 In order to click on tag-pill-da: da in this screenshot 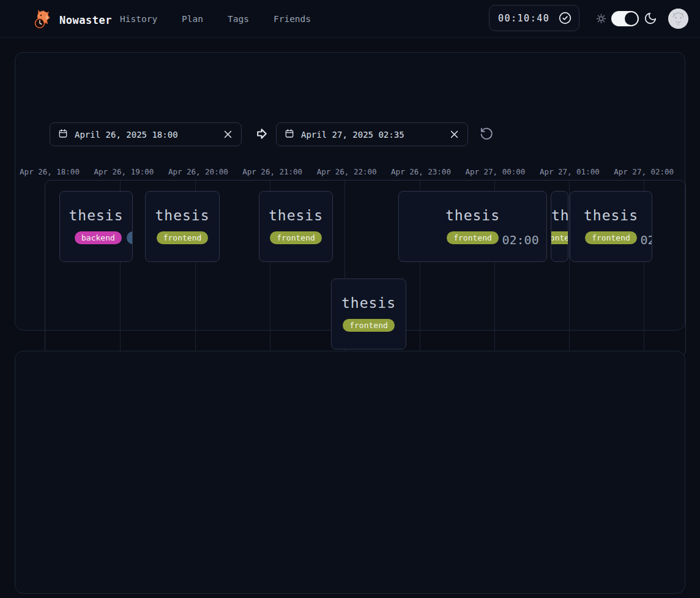, I will do `click(130, 237)`.